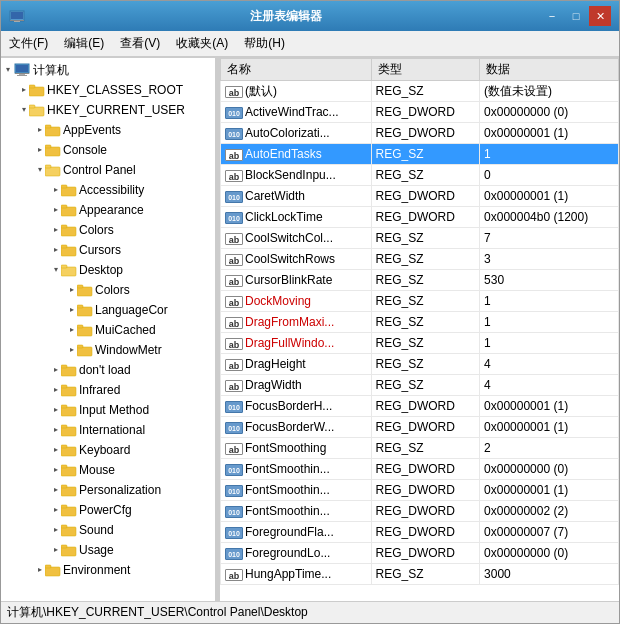  I want to click on table-row: abDragFromMaxi...REG_SZ1, so click(420, 322).